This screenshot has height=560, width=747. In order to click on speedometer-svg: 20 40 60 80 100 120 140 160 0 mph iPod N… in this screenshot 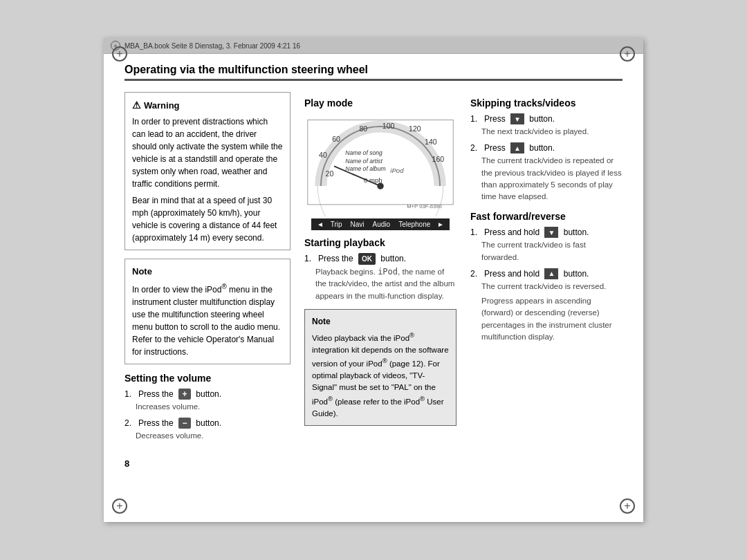, I will do `click(380, 165)`.